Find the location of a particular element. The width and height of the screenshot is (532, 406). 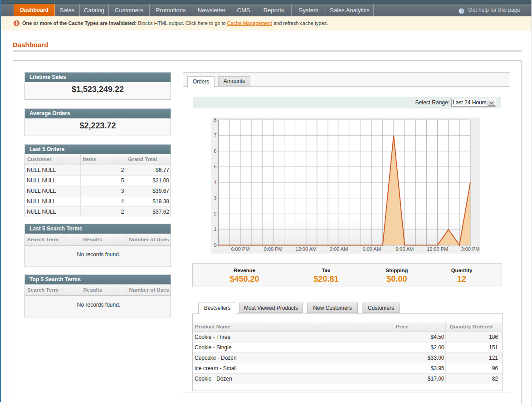

svg-text: 12:00 PM is located at coordinates (437, 249).